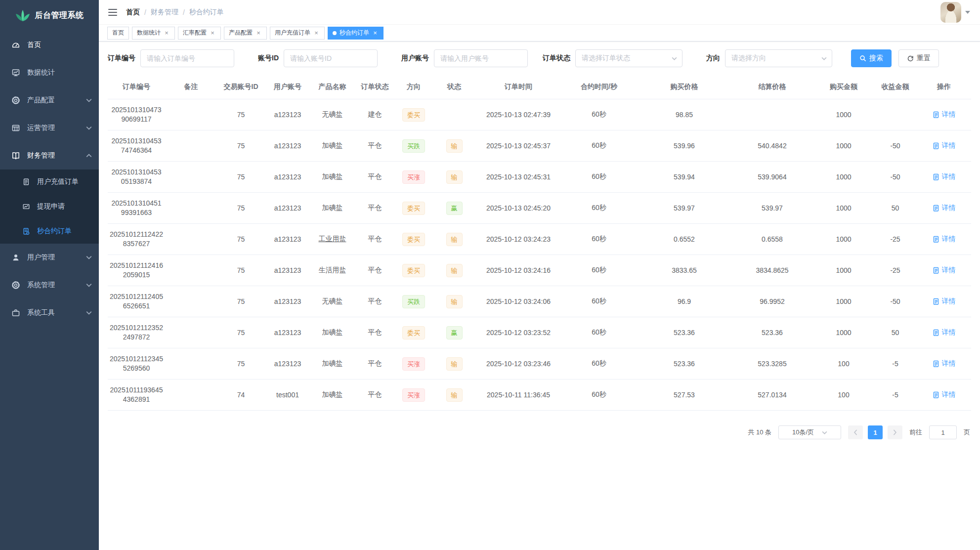  Describe the element at coordinates (332, 87) in the screenshot. I see `col-header: 产品名称` at that location.